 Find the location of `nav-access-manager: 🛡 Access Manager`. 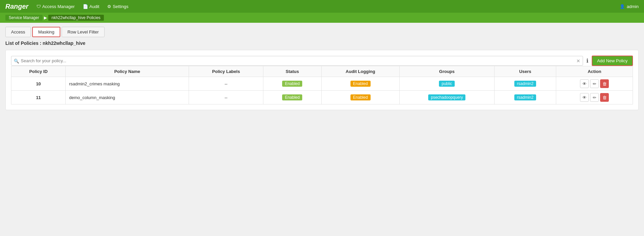

nav-access-manager: 🛡 Access Manager is located at coordinates (56, 7).